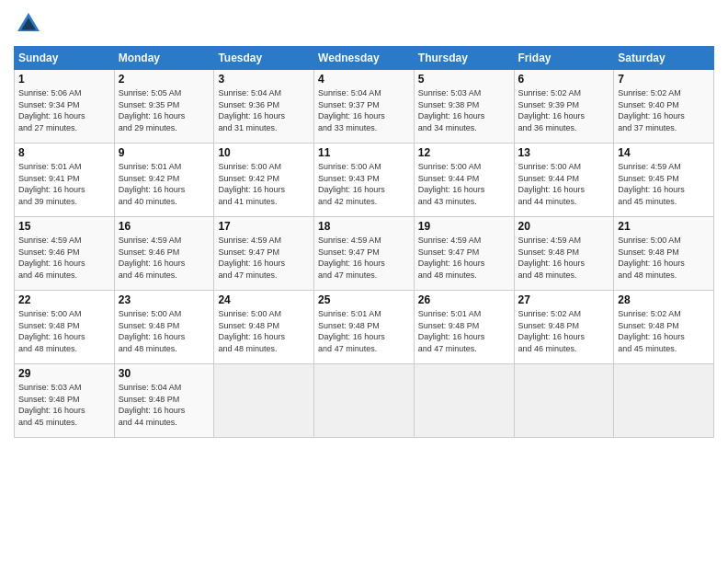 This screenshot has height=563, width=728. Describe the element at coordinates (364, 107) in the screenshot. I see `table-cell: 4 Sunrise: 5:04 AM Sunset: 9:37 PM Dayli…` at that location.